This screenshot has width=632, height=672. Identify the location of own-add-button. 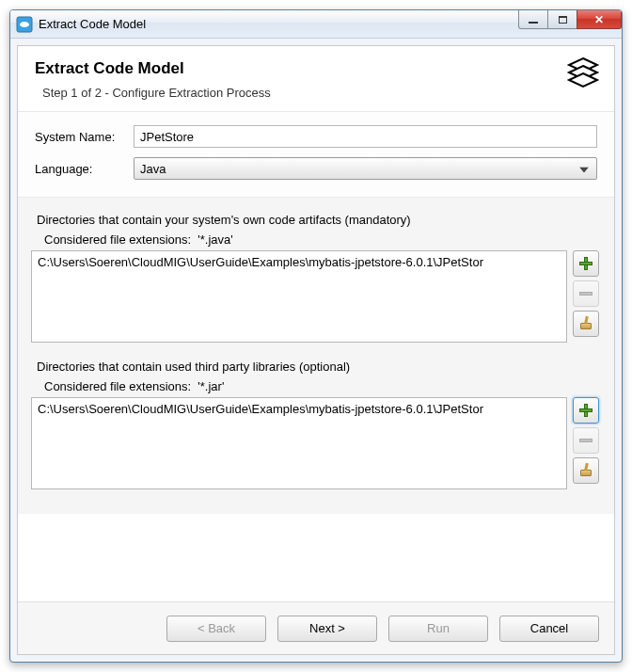
(586, 264).